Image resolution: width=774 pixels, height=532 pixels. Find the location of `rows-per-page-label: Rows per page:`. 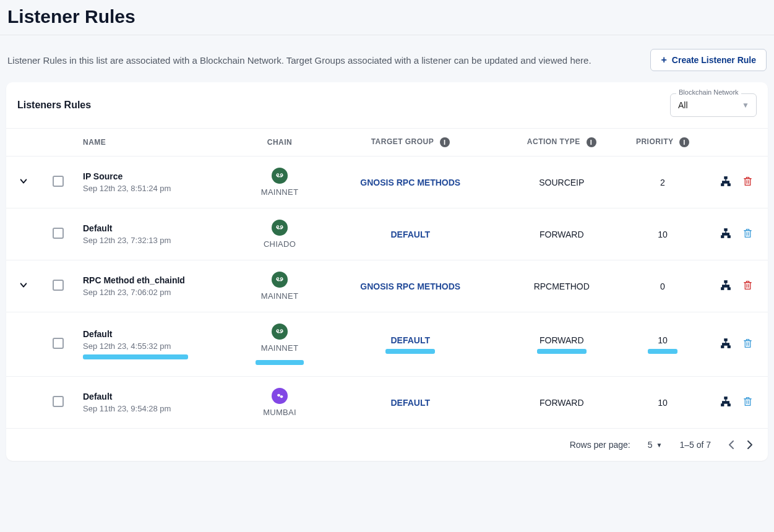

rows-per-page-label: Rows per page: is located at coordinates (600, 445).